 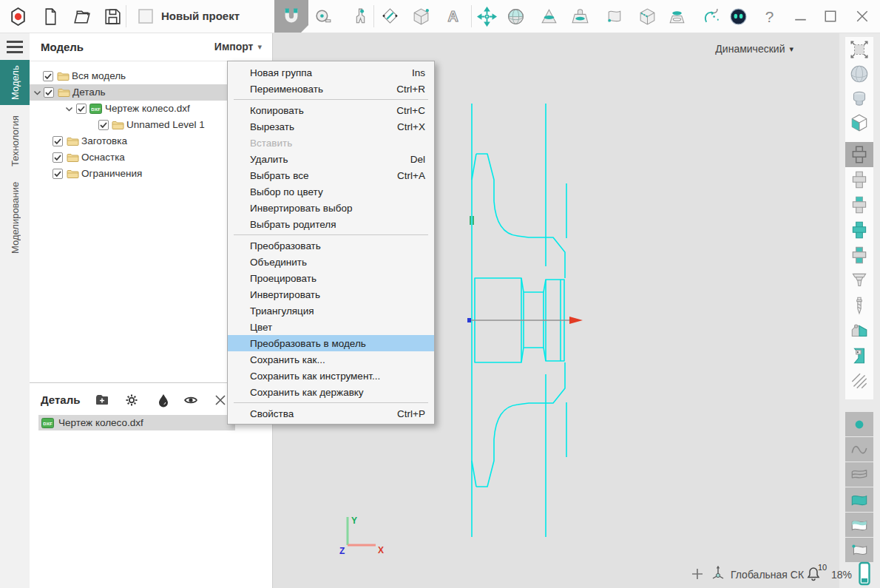 What do you see at coordinates (390, 16) in the screenshot?
I see `sketch-icon` at bounding box center [390, 16].